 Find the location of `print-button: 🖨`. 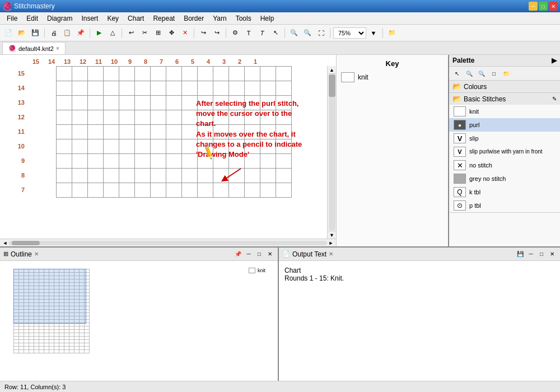

print-button: 🖨 is located at coordinates (54, 33).